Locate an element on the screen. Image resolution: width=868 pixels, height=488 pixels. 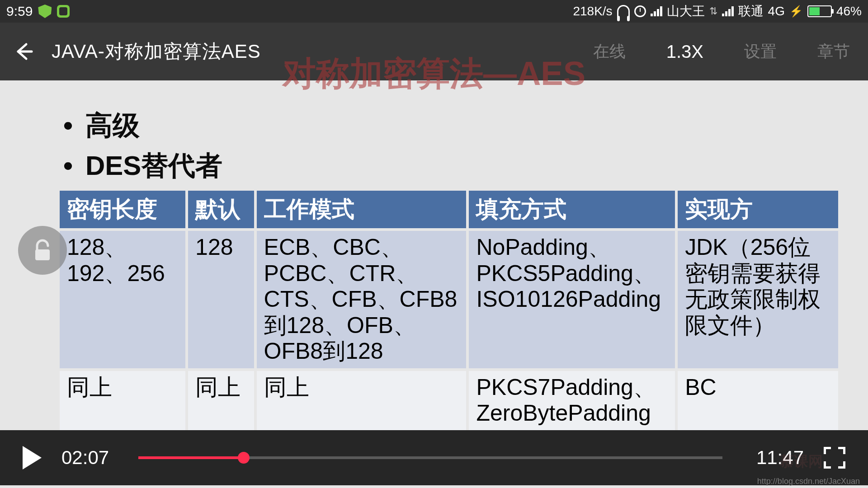
table-cell: PKCS7Padding、ZeroBytePadding is located at coordinates (572, 400).